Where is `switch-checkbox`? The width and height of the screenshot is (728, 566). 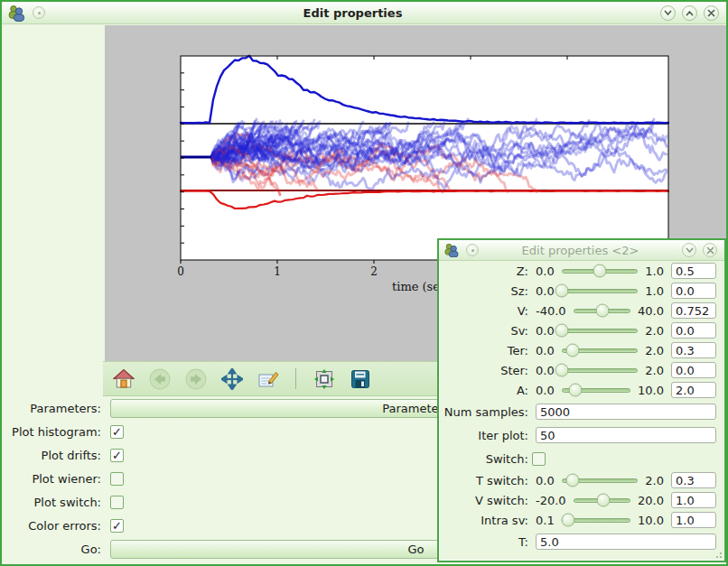
switch-checkbox is located at coordinates (538, 459).